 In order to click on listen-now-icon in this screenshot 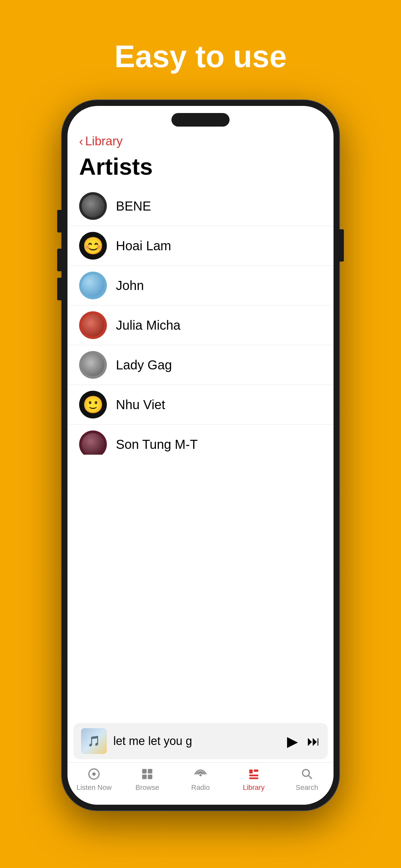, I will do `click(94, 774)`.